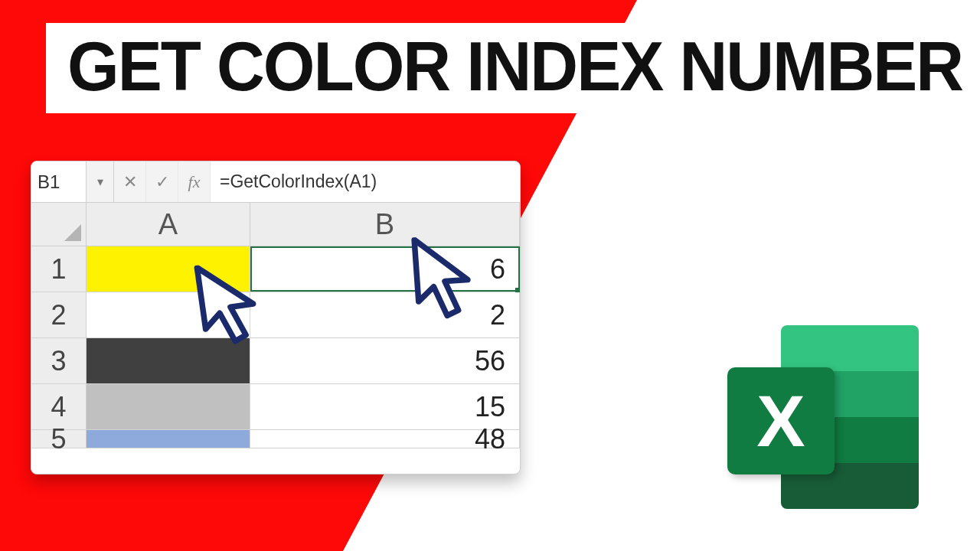 Image resolution: width=980 pixels, height=551 pixels. I want to click on column-header-a: A, so click(168, 225).